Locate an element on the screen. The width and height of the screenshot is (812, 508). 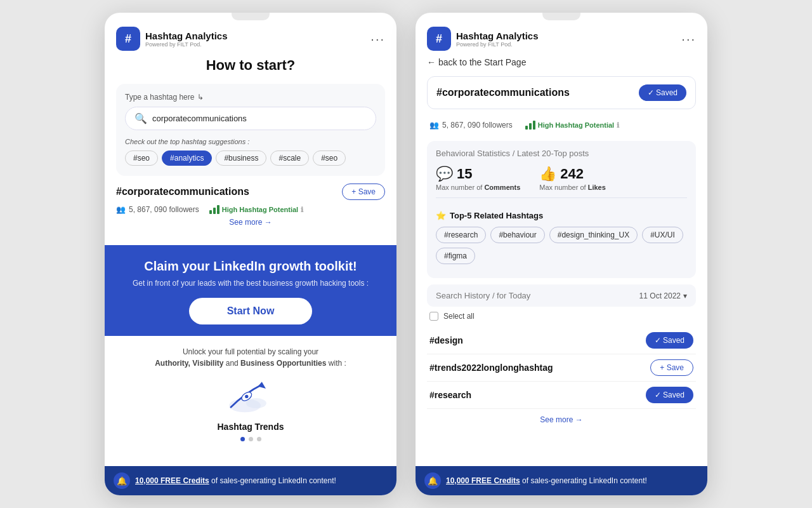
comment-icon: 💬 is located at coordinates (444, 174).